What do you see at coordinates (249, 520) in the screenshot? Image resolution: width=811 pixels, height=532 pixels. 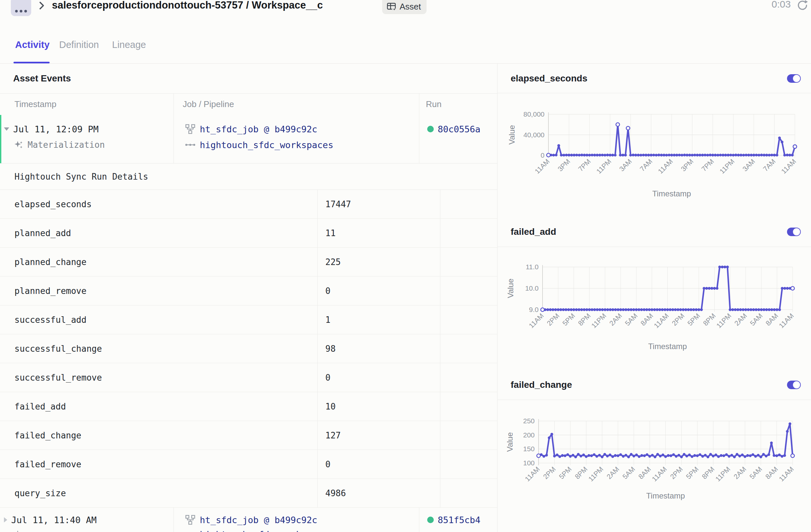 I see `event-row-collapsed: Jul 11, 11:40 AM ht_sfdc_job @ b499c92c …` at bounding box center [249, 520].